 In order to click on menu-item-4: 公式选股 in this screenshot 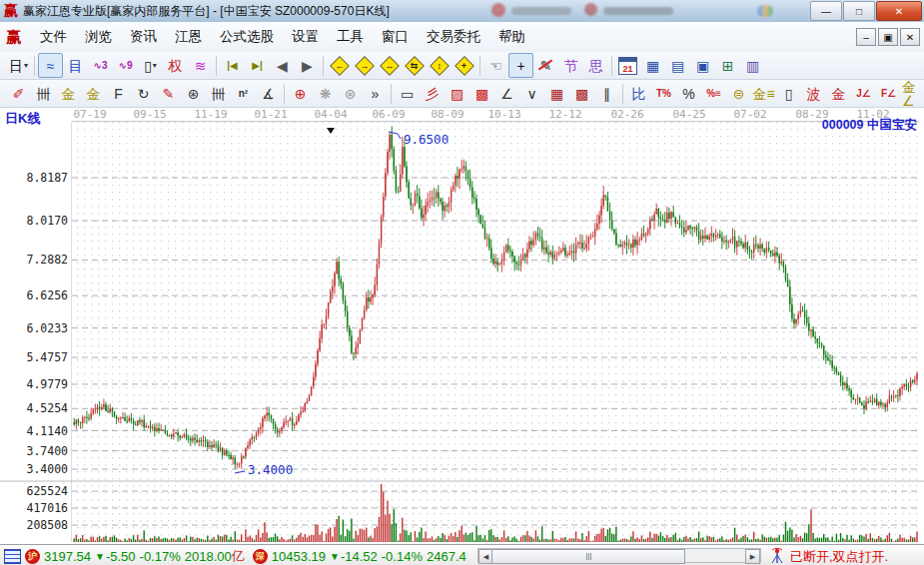, I will do `click(247, 37)`.